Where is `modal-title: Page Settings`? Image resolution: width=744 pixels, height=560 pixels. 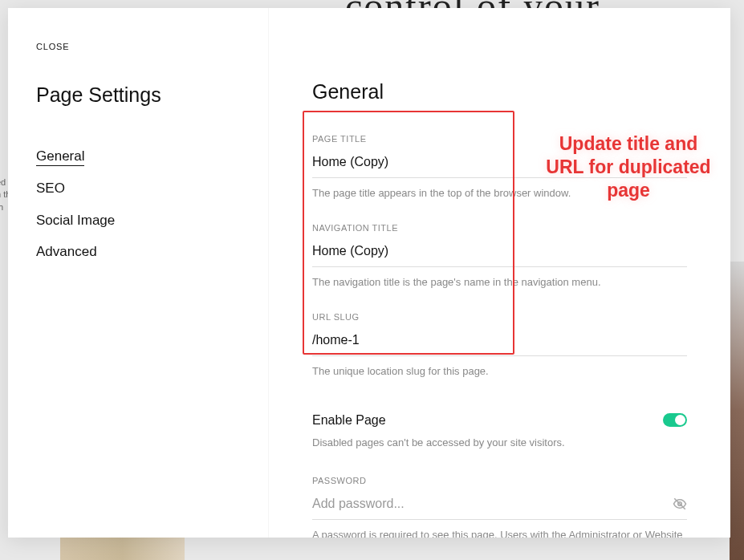 modal-title: Page Settings is located at coordinates (136, 95).